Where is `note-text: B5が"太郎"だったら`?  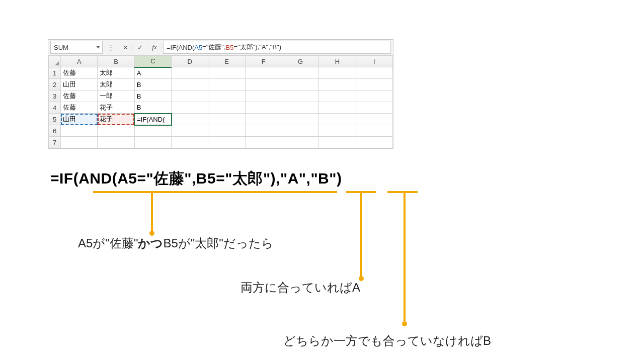
note-text: B5が"太郎"だったら is located at coordinates (218, 243).